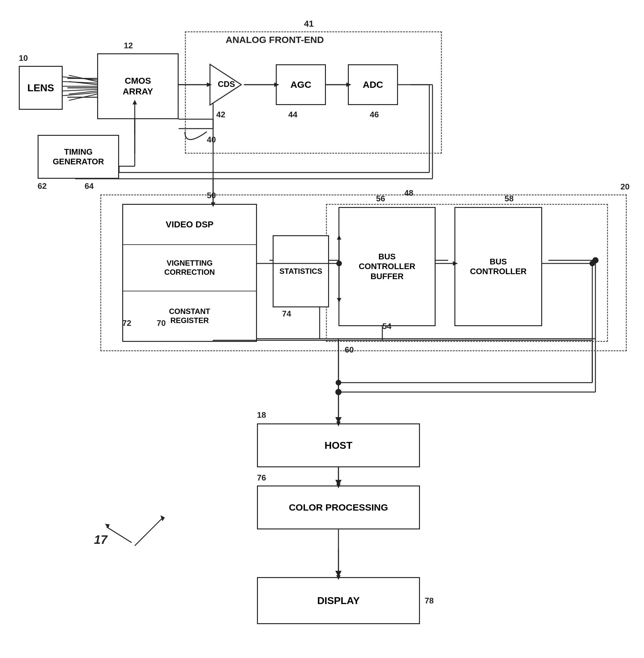 Image resolution: width=644 pixels, height=658 pixels. What do you see at coordinates (301, 271) in the screenshot?
I see `statistics-label: STATISTICS` at bounding box center [301, 271].